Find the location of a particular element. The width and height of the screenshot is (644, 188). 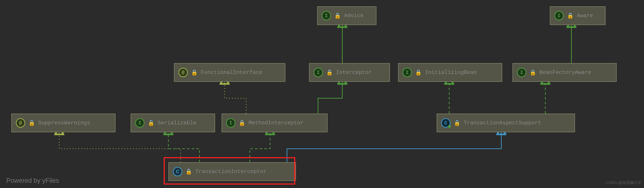

node-label: InitializingBean is located at coordinates (451, 72).